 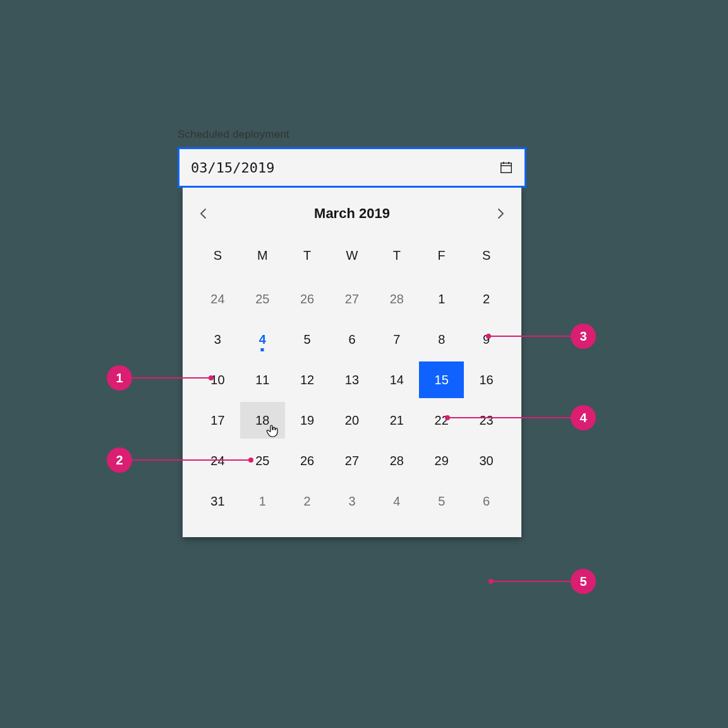 I want to click on day-cell: 19, so click(x=307, y=420).